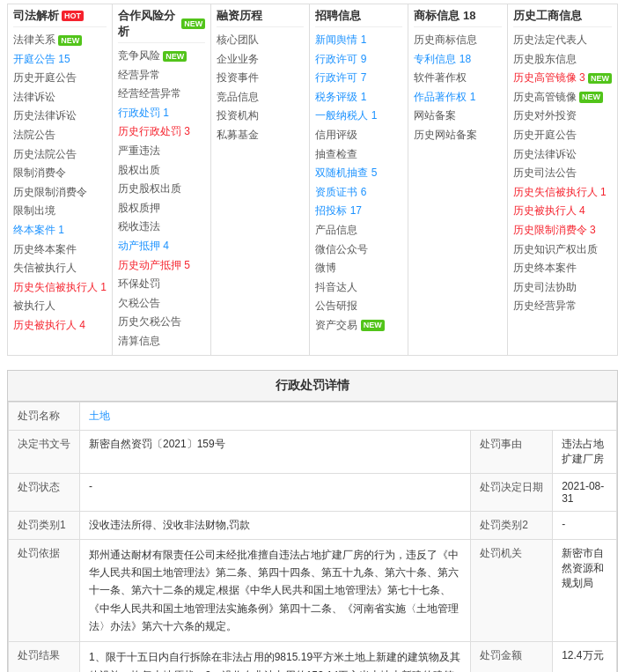 Image resolution: width=625 pixels, height=672 pixels. I want to click on field-label: 处罚类别2, so click(512, 525).